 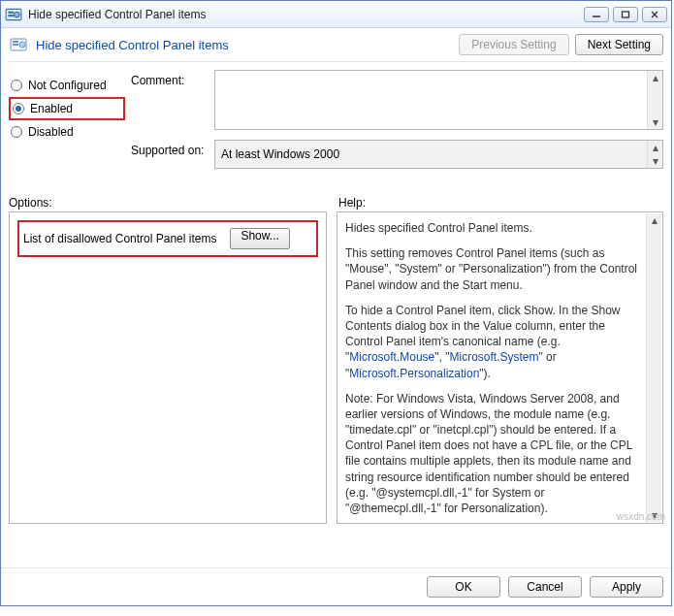 I want to click on app-icon, so click(x=14, y=15).